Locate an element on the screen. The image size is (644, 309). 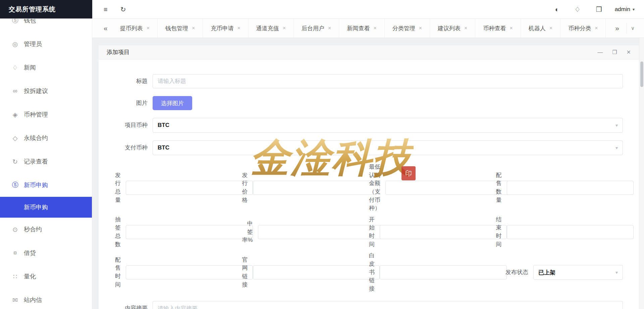
tab-6: 新闻查看× is located at coordinates (362, 28).